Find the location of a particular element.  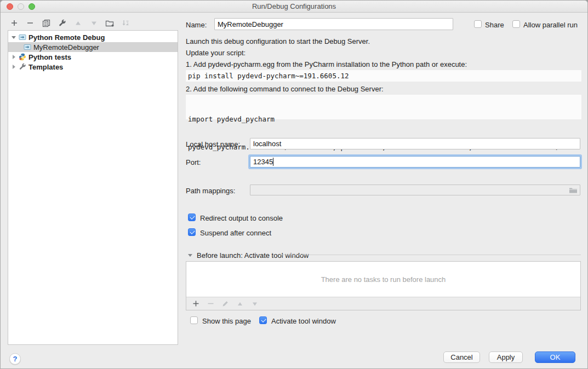

path-mappings-field is located at coordinates (415, 190).